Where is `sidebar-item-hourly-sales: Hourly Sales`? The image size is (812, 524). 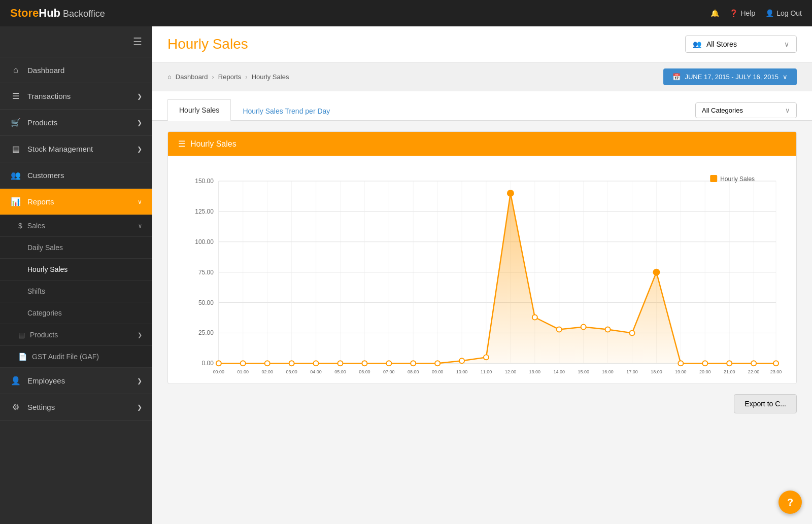
sidebar-item-hourly-sales: Hourly Sales is located at coordinates (76, 270).